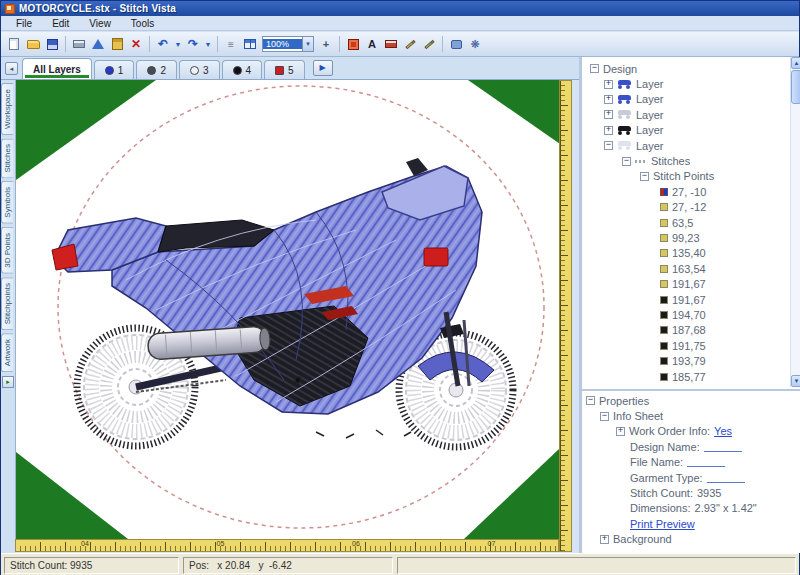  Describe the element at coordinates (326, 44) in the screenshot. I see `zoom-in-button: +` at that location.